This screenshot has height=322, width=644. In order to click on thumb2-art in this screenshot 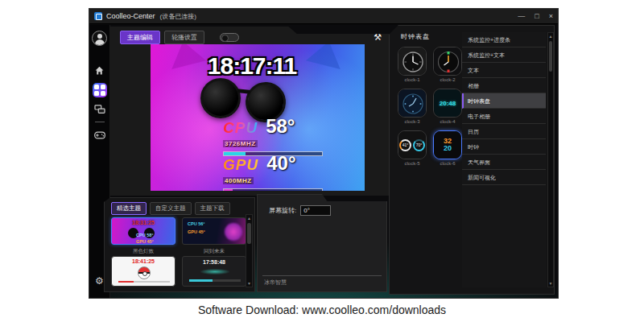, I will do `click(233, 232)`.